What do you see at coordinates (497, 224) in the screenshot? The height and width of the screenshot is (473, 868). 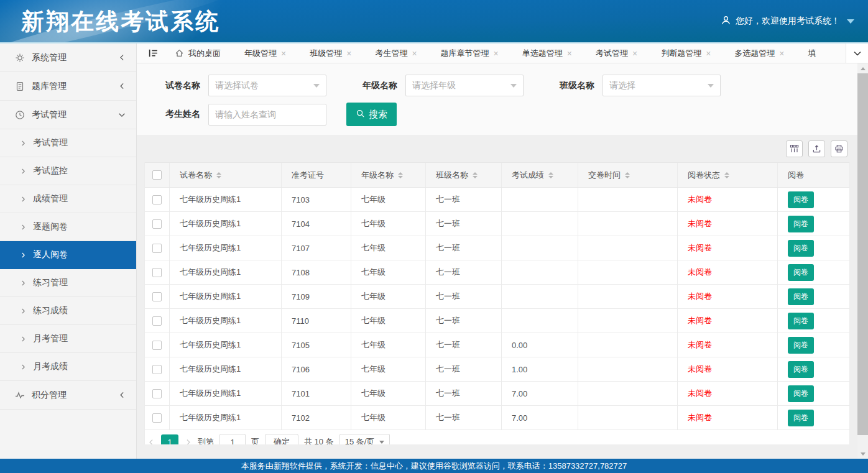 I see `table-row: 七年级历史周练1 7104 七年级 七一班 未阅卷 阅卷` at bounding box center [497, 224].